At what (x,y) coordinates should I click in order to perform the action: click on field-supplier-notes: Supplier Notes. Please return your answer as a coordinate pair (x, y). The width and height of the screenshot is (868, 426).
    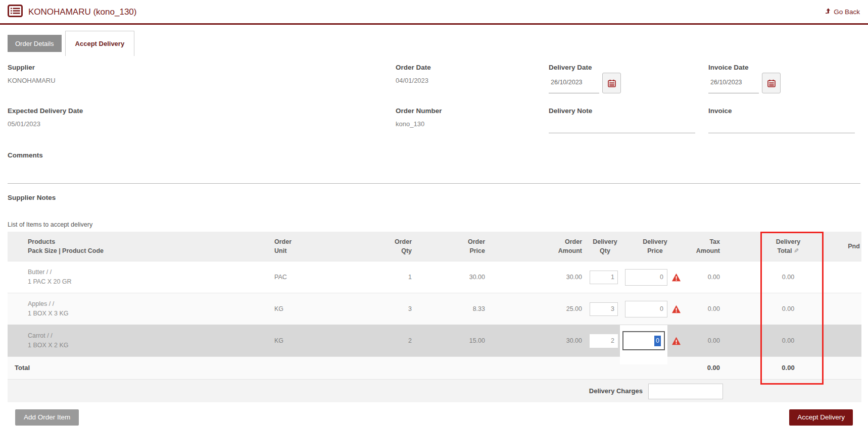
    Looking at the image, I should click on (434, 207).